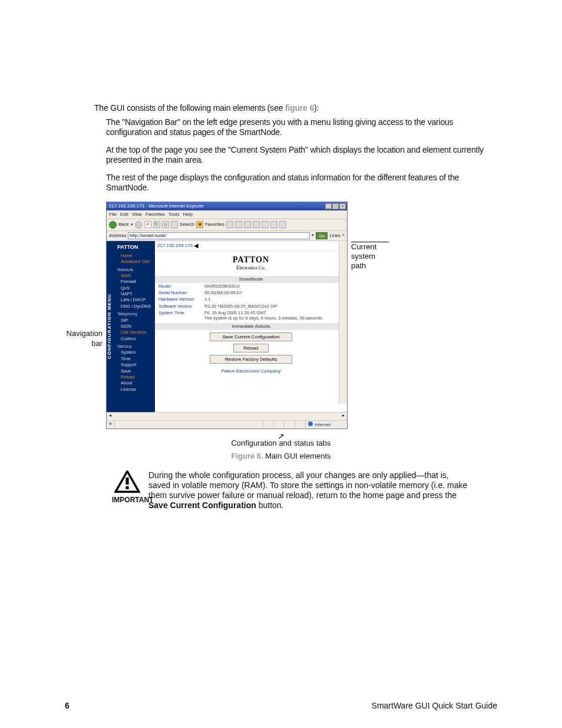  Describe the element at coordinates (135, 347) in the screenshot. I see `sidebar-item: Various` at that location.